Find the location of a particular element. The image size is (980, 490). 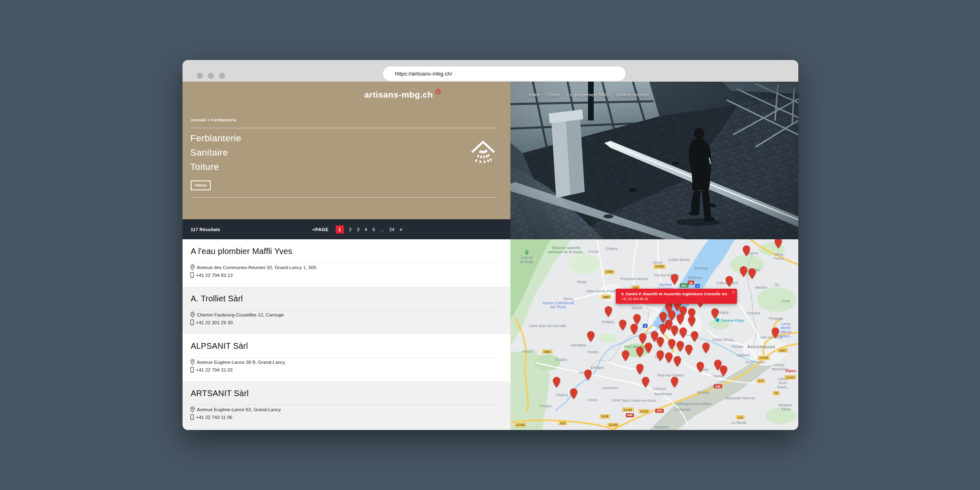

route-shield-d1206: D1206 is located at coordinates (628, 410).